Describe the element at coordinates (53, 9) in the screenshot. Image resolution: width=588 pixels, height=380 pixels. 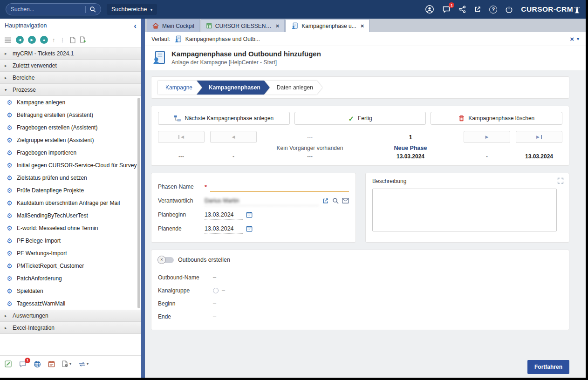
I see `global-search` at that location.